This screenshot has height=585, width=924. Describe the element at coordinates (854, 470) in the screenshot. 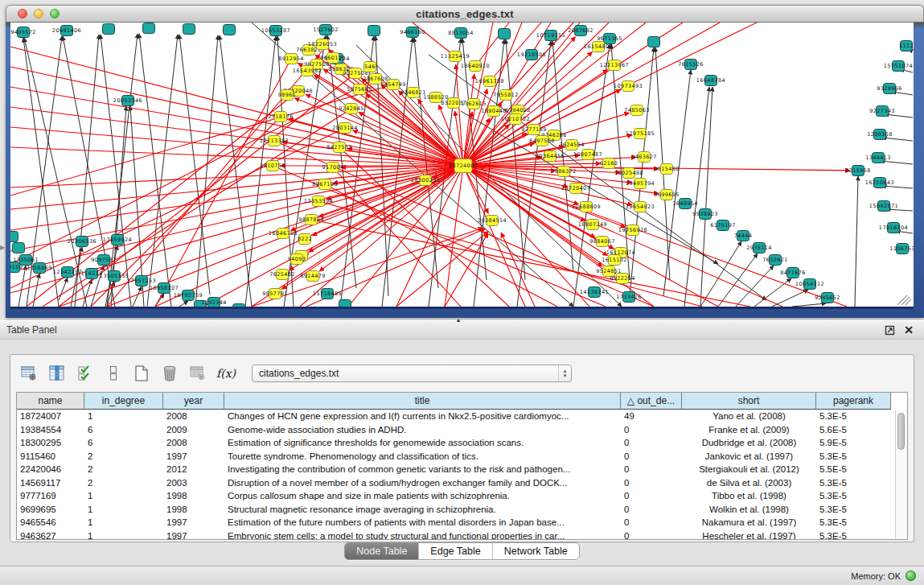

I see `cell: 5.5E-5` at that location.